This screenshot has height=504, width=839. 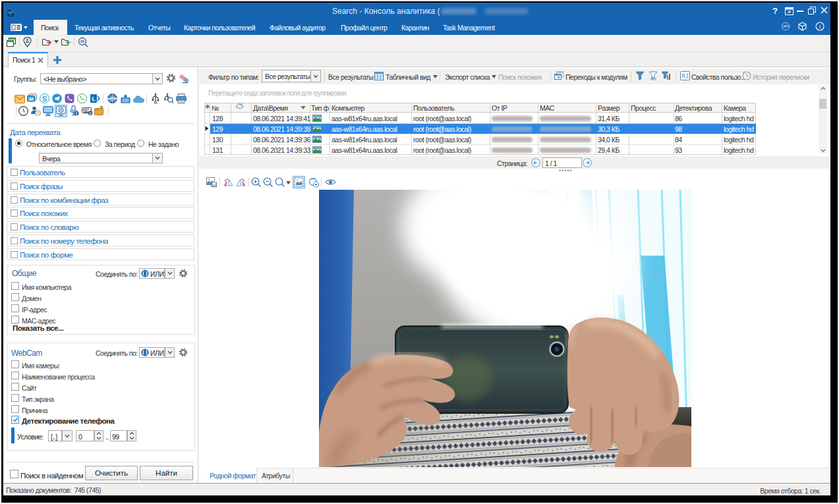 What do you see at coordinates (786, 26) in the screenshot?
I see `svg-text: API` at bounding box center [786, 26].